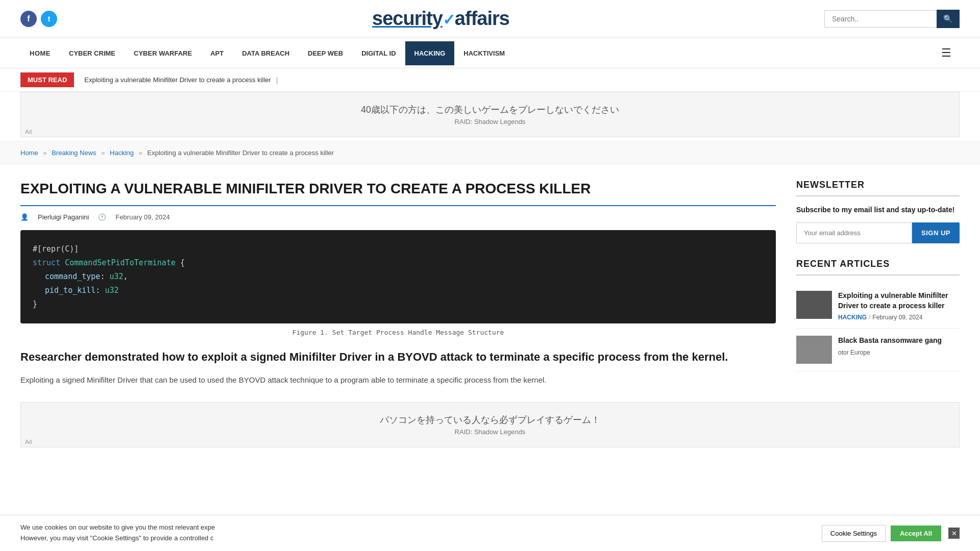  Describe the element at coordinates (484, 53) in the screenshot. I see `nav-item-hacktivism: HACKTIVISM` at that location.